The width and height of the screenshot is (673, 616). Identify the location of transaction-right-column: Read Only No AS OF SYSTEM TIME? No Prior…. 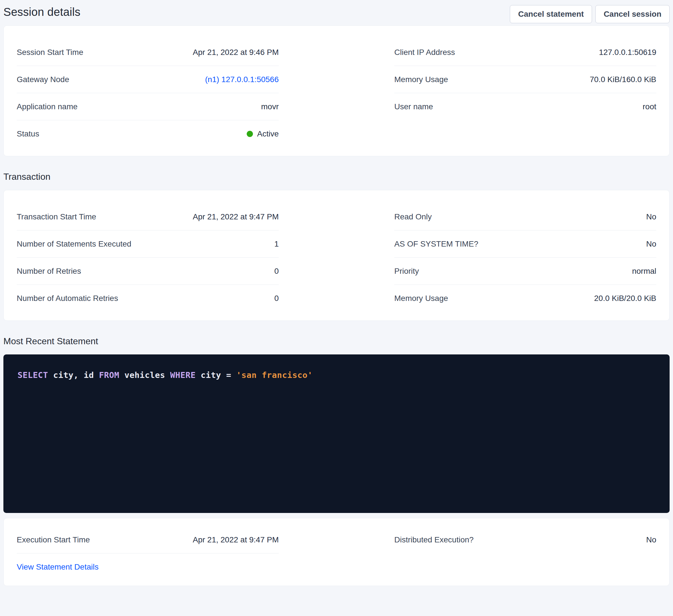
(525, 258).